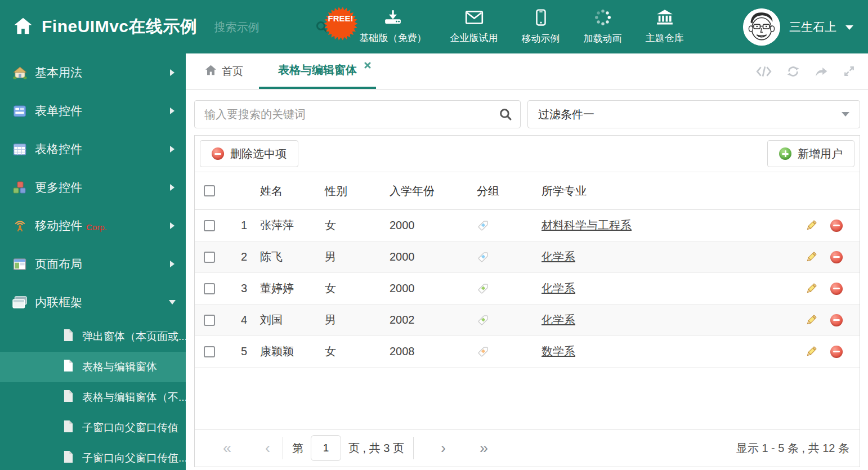  Describe the element at coordinates (433, 288) in the screenshot. I see `cell-year: 2000` at that location.